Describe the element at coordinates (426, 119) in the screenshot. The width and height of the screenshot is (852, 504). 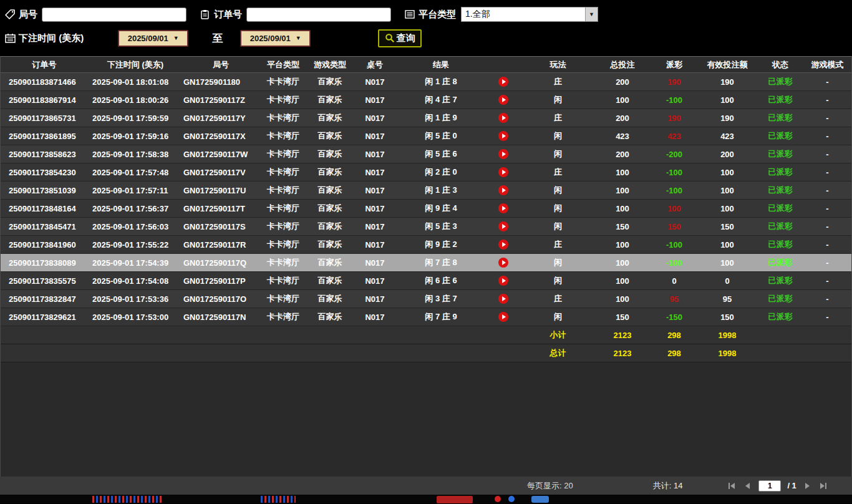
I see `table-row: 250901173865731 2025-09-01 17:59:59 GN01…` at that location.